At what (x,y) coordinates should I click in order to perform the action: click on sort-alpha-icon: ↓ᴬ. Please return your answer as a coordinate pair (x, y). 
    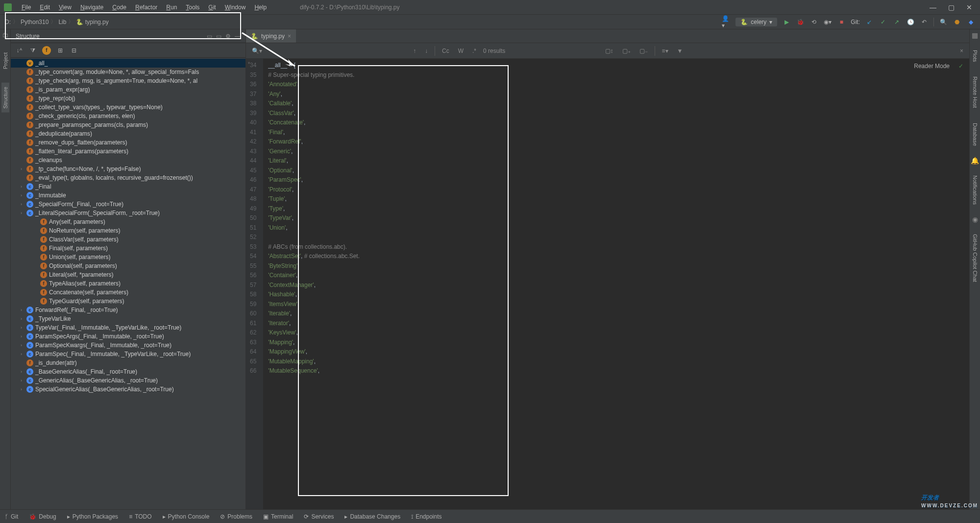
    Looking at the image, I should click on (19, 50).